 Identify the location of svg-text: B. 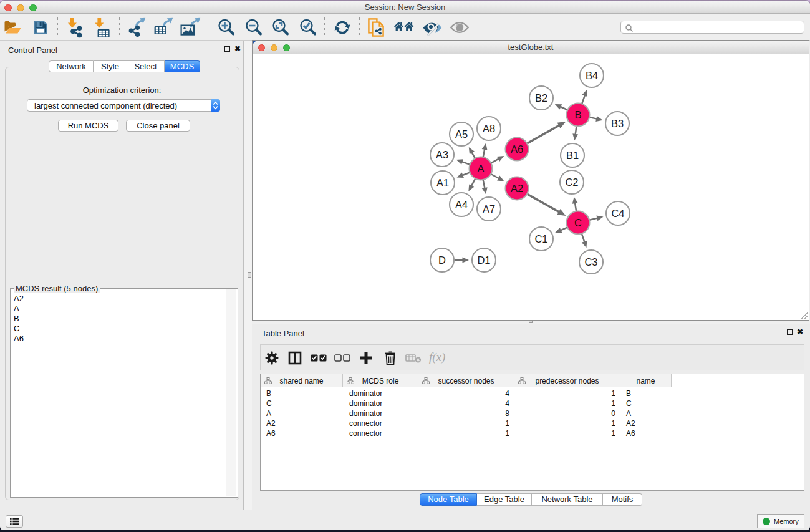
(577, 115).